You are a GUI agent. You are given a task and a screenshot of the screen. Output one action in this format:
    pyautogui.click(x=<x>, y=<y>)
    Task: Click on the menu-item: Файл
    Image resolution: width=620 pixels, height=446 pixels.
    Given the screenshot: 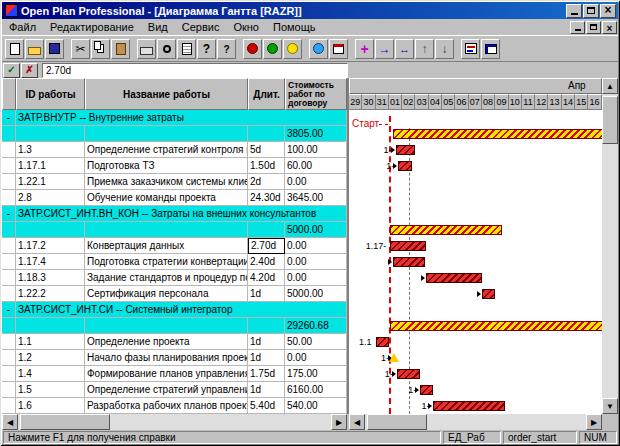 What is the action you would take?
    pyautogui.click(x=22, y=27)
    